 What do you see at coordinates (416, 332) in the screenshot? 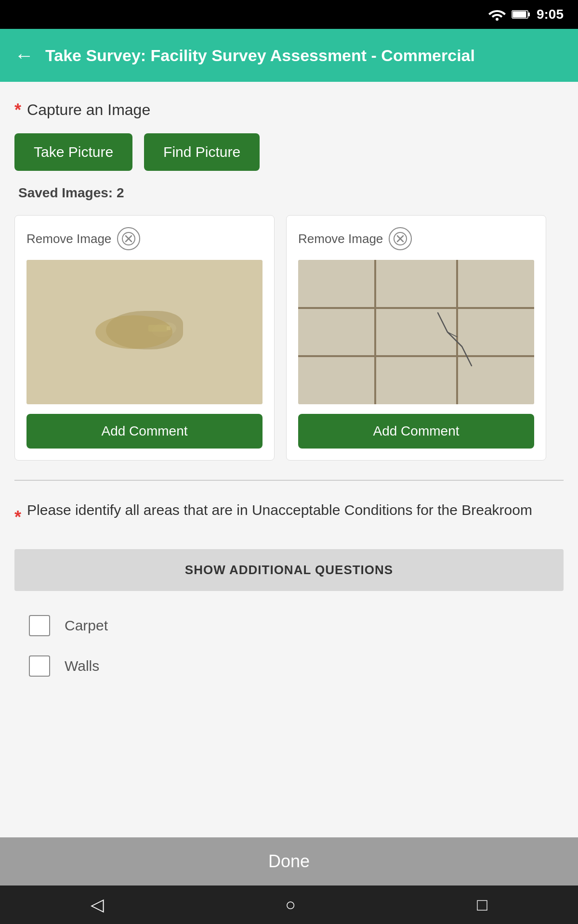
I see `tile-svg` at bounding box center [416, 332].